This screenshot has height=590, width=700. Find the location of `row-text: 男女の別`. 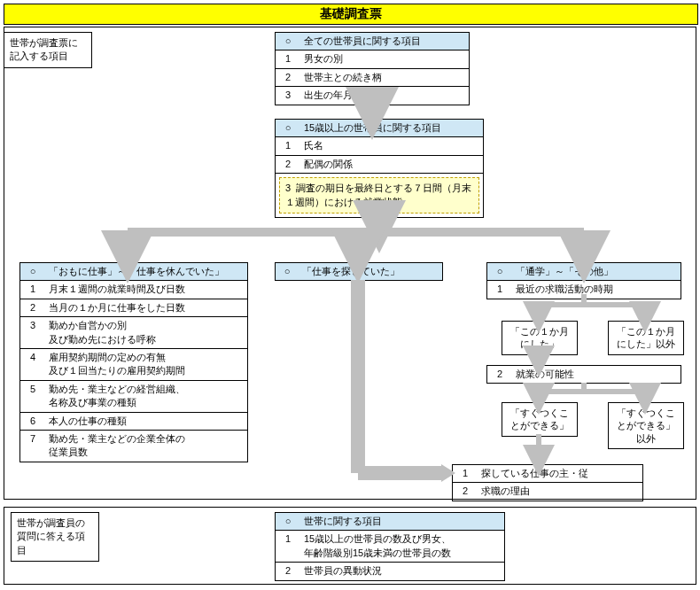

row-text: 男女の別 is located at coordinates (385, 59).